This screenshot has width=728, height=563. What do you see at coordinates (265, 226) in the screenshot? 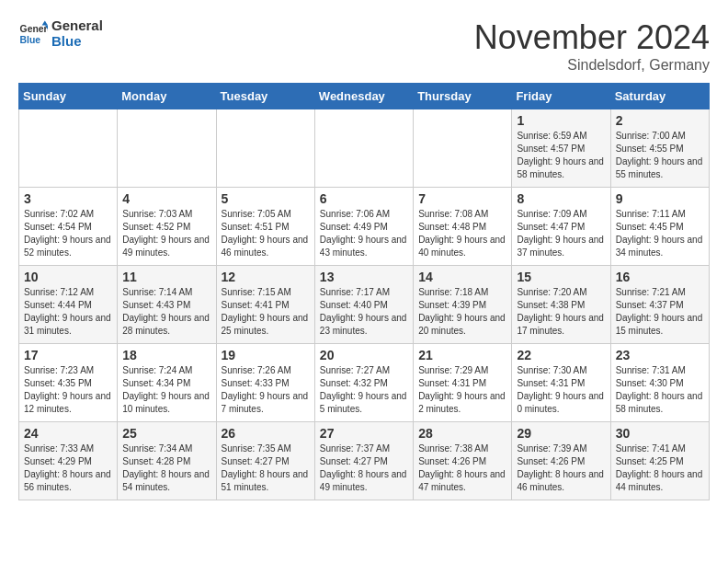
I see `table-row: 5Sunrise: 7:05 AM Sunset: 4:51 PM Daylig…` at bounding box center [265, 226].